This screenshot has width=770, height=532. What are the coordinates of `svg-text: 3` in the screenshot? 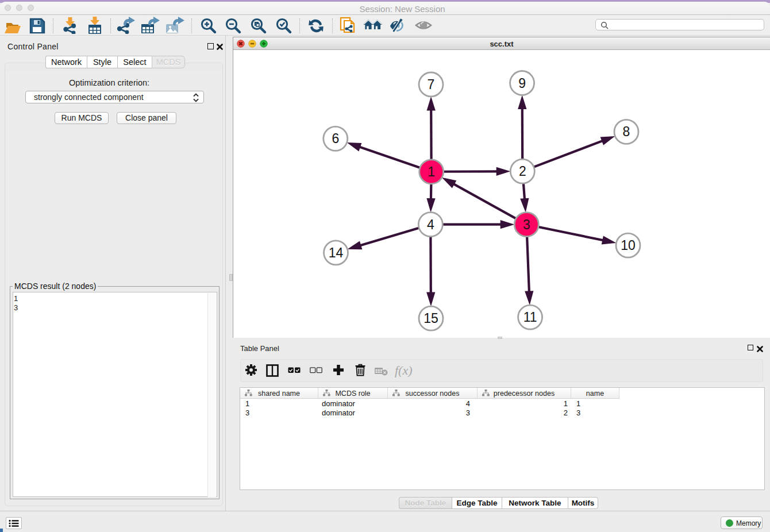 It's located at (526, 225).